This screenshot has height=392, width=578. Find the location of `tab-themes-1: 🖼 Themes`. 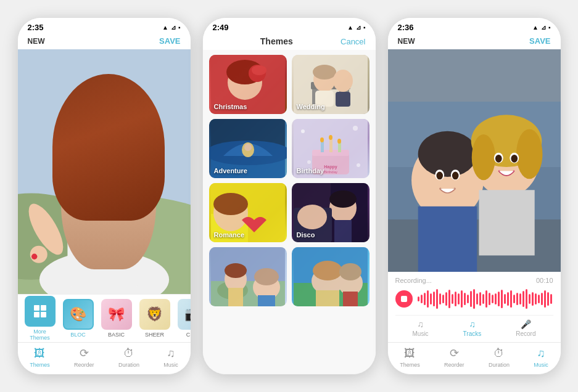

tab-themes-1: 🖼 Themes is located at coordinates (39, 357).